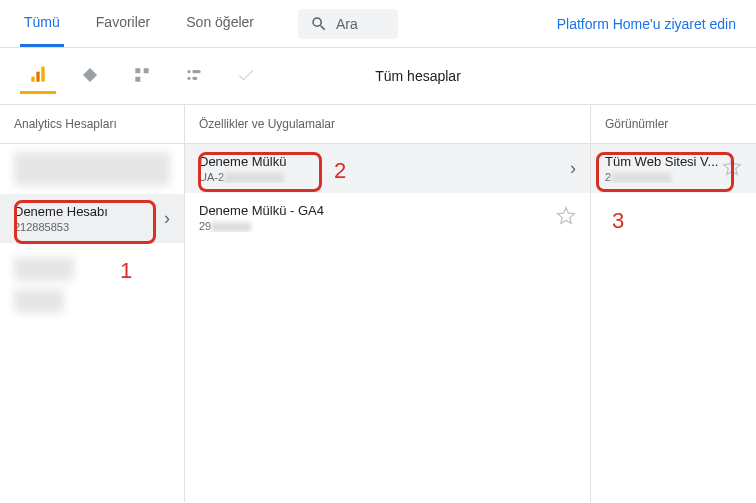 The width and height of the screenshot is (756, 503). Describe the element at coordinates (89, 227) in the screenshot. I see `account-id: 212885853` at that location.